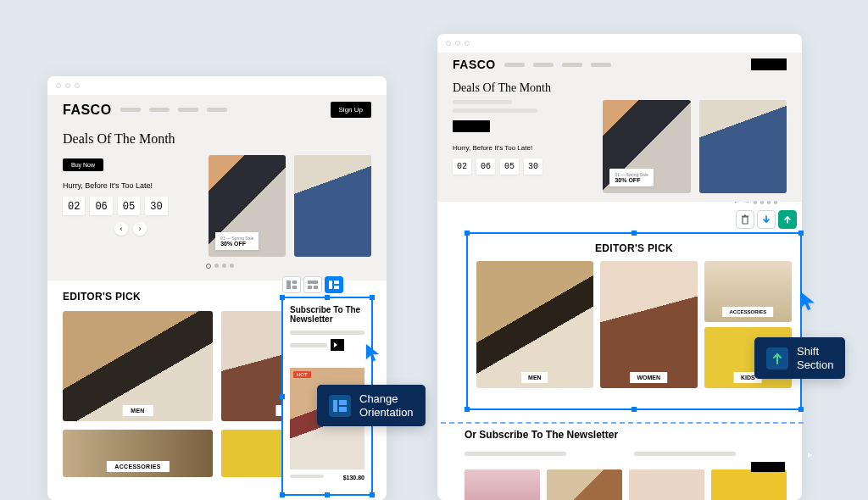  I want to click on hero-section: Deals Of The Month Hurry, Before It's To…, so click(620, 139).